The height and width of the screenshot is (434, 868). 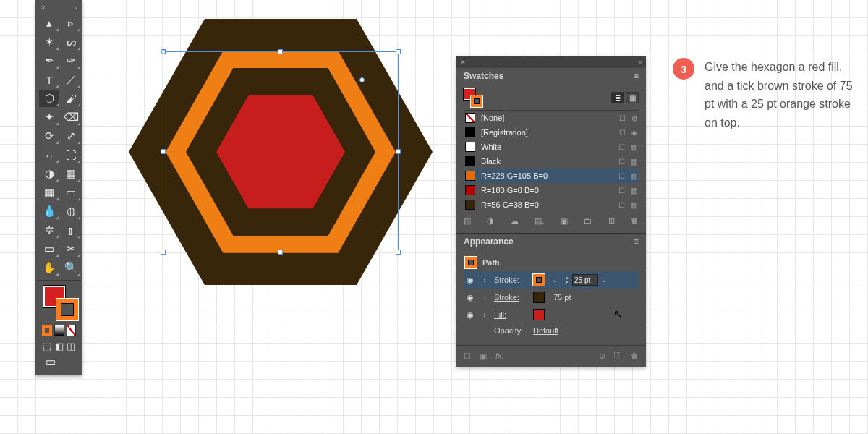 What do you see at coordinates (585, 280) in the screenshot?
I see `stroke-weight-stepper: ▴▾⌄` at bounding box center [585, 280].